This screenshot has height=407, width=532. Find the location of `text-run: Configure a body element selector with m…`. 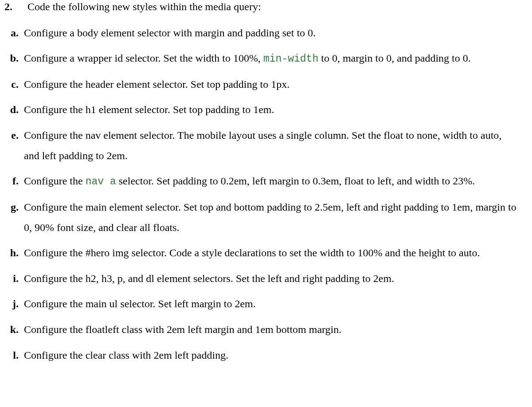

text-run: Configure a body element selector with m… is located at coordinates (170, 33).